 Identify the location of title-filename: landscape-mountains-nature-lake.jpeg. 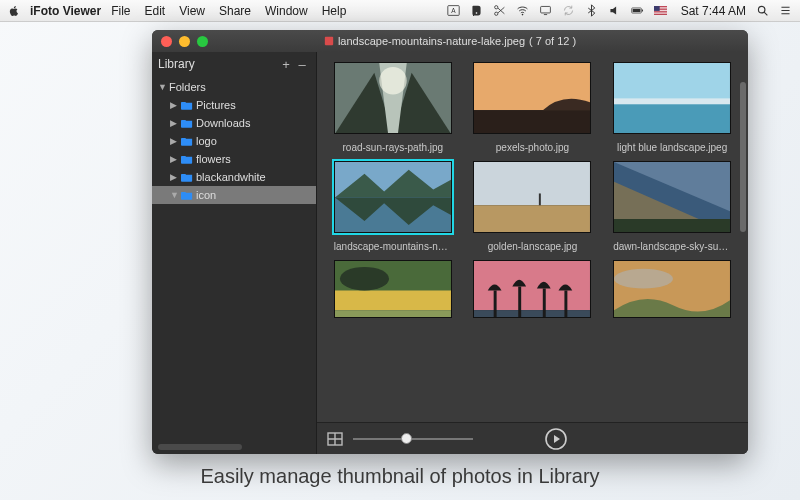
(432, 41).